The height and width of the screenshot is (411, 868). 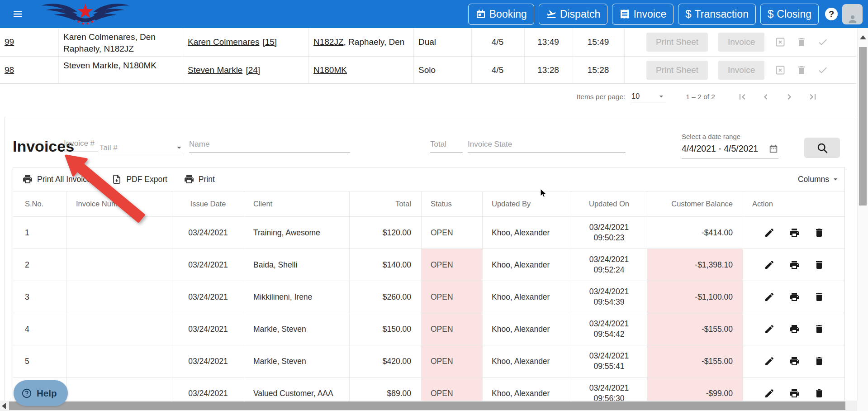 What do you see at coordinates (375, 42) in the screenshot?
I see `aircraft-others: , Raphaely, Den` at bounding box center [375, 42].